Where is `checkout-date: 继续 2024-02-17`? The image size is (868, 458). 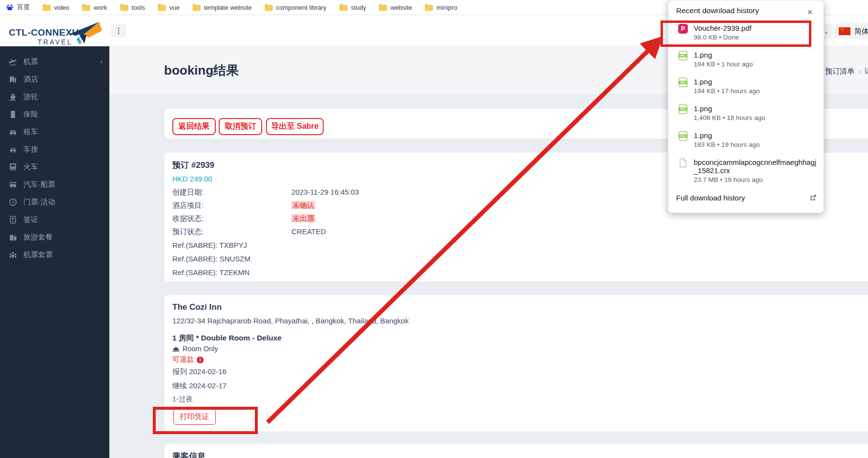 checkout-date: 继续 2024-02-17 is located at coordinates (199, 386).